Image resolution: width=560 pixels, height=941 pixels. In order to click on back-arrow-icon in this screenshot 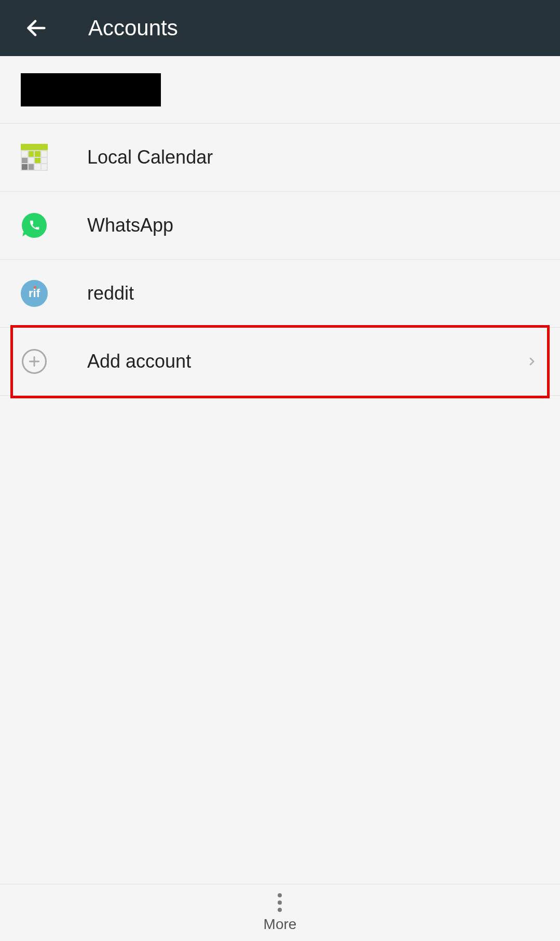, I will do `click(36, 28)`.